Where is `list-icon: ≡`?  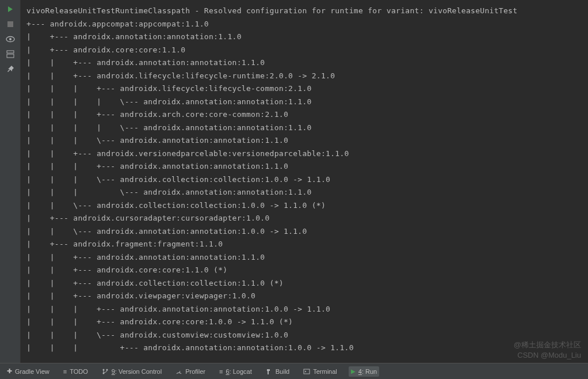 list-icon: ≡ is located at coordinates (65, 372).